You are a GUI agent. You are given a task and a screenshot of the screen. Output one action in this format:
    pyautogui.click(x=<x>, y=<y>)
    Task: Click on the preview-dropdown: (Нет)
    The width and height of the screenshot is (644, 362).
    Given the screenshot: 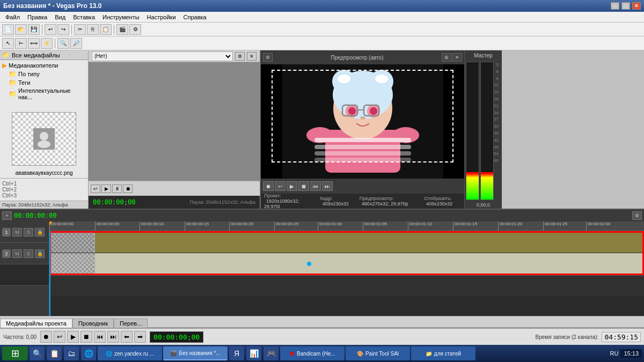 What is the action you would take?
    pyautogui.click(x=162, y=56)
    